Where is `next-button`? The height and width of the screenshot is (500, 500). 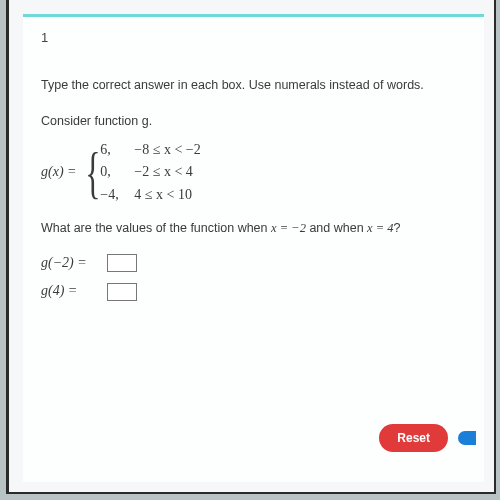 next-button is located at coordinates (467, 438).